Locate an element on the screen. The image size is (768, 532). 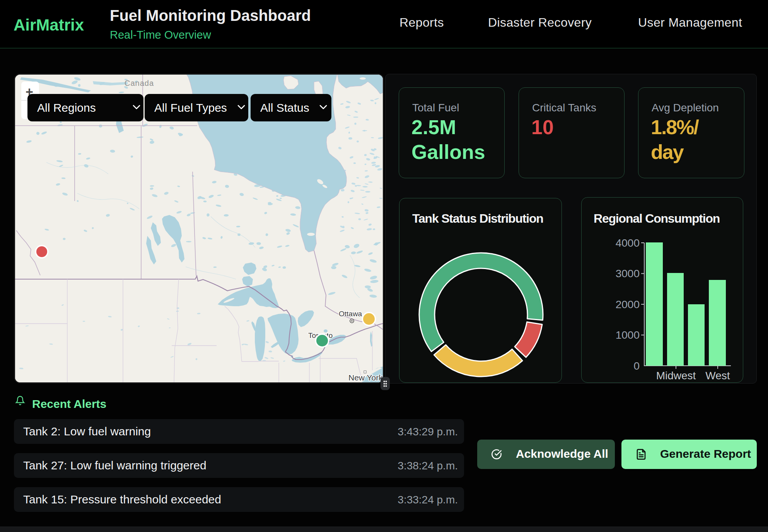
svg-text: Canada is located at coordinates (139, 83).